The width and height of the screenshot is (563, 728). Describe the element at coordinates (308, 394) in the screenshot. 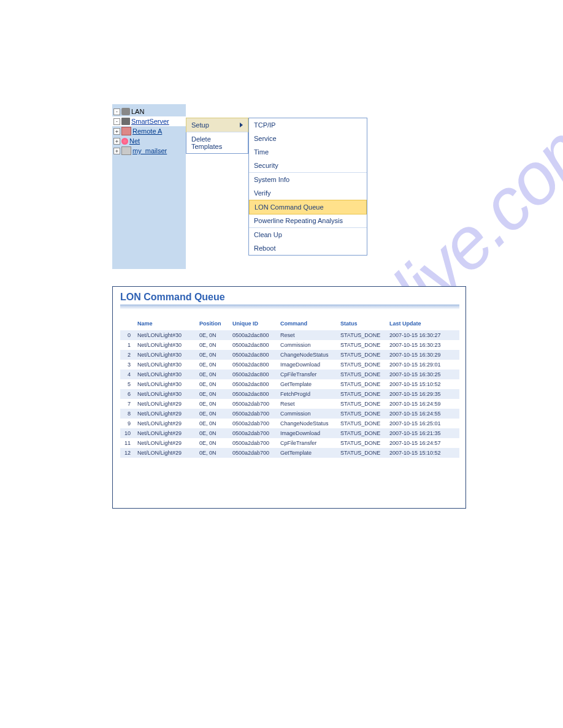

I see `cell-command: FetchProgId` at that location.